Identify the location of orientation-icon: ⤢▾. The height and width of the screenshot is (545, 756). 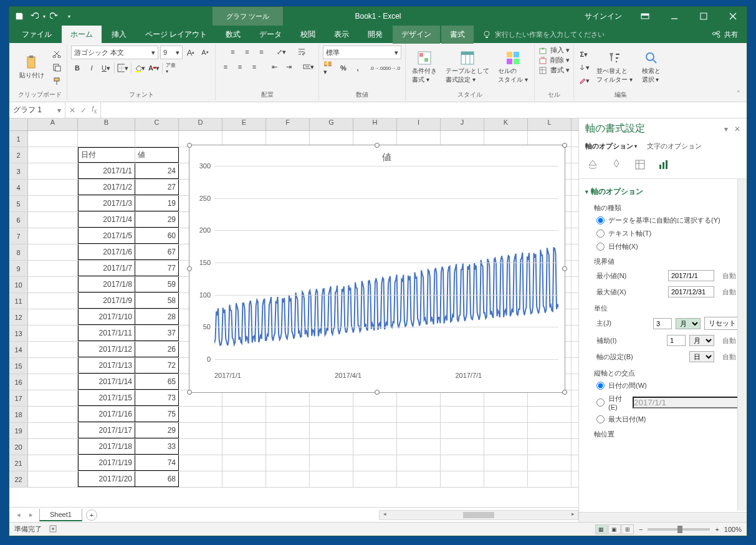
(282, 52).